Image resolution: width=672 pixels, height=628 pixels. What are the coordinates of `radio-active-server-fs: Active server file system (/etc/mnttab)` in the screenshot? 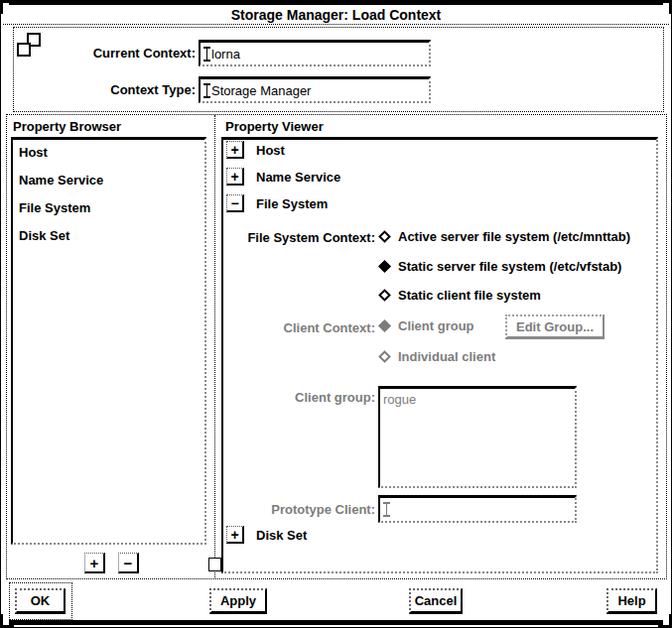 It's located at (505, 236).